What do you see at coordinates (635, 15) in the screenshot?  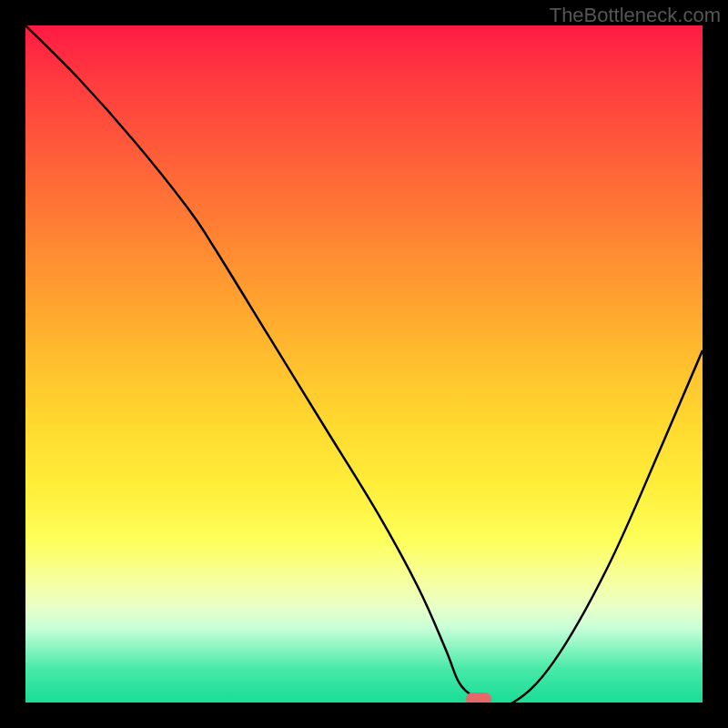 I see `watermark-text: TheBottleneck.com` at bounding box center [635, 15].